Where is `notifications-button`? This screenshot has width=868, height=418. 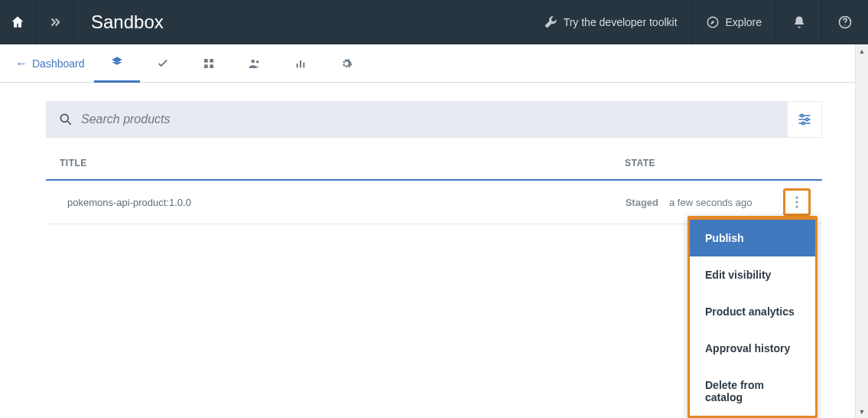
notifications-button is located at coordinates (799, 22).